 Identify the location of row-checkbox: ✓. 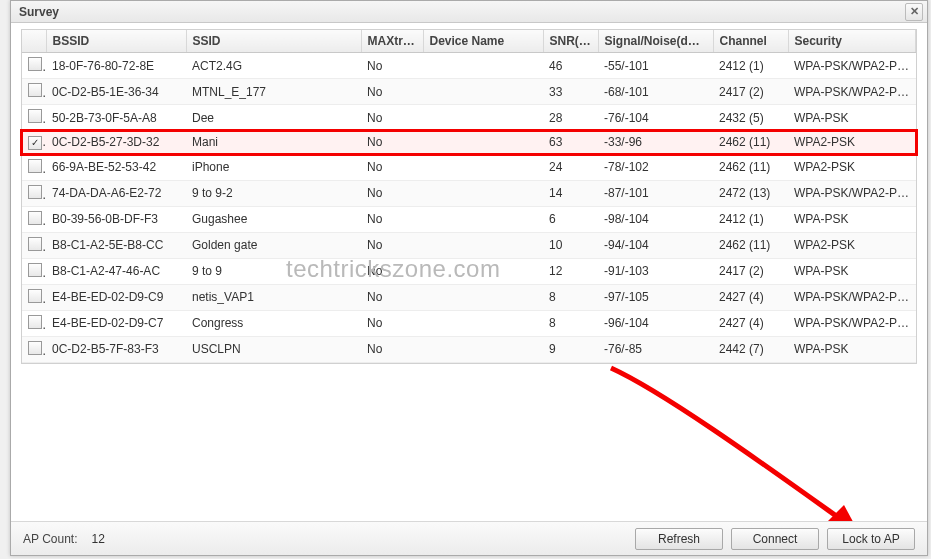
(35, 143).